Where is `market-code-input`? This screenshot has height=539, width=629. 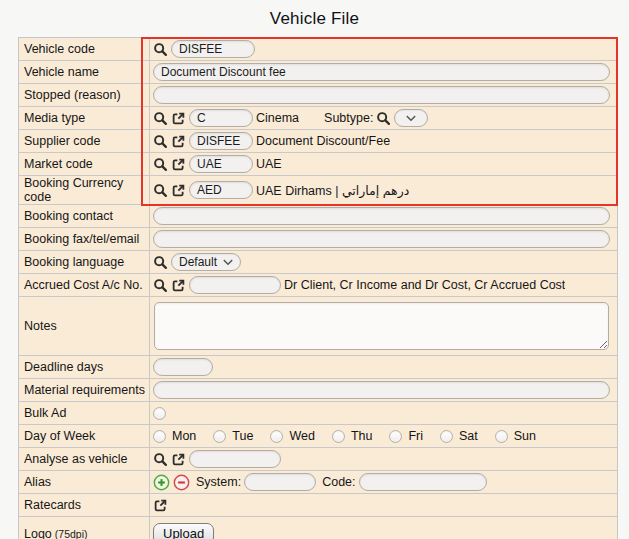
market-code-input is located at coordinates (221, 164).